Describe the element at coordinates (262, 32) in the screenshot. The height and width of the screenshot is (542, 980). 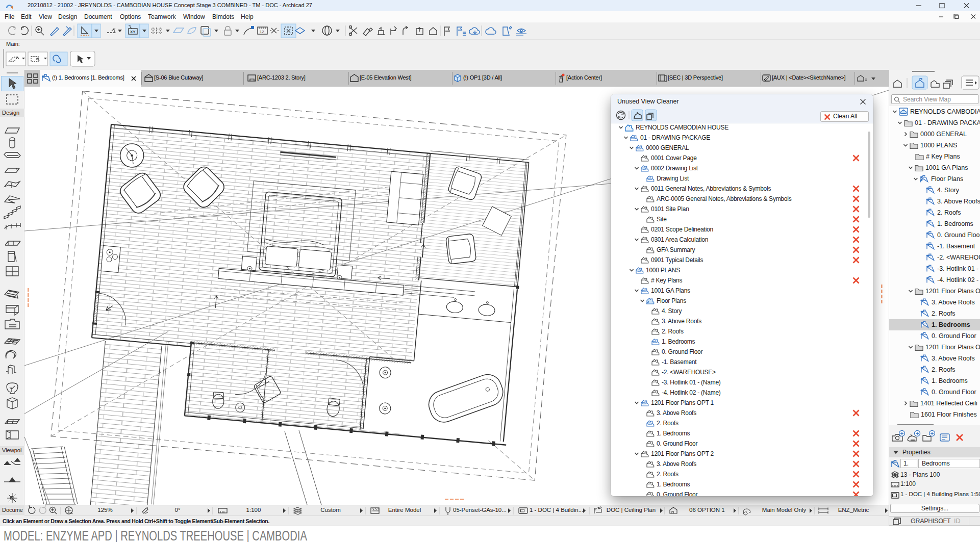
I see `svg-text: 12` at that location.